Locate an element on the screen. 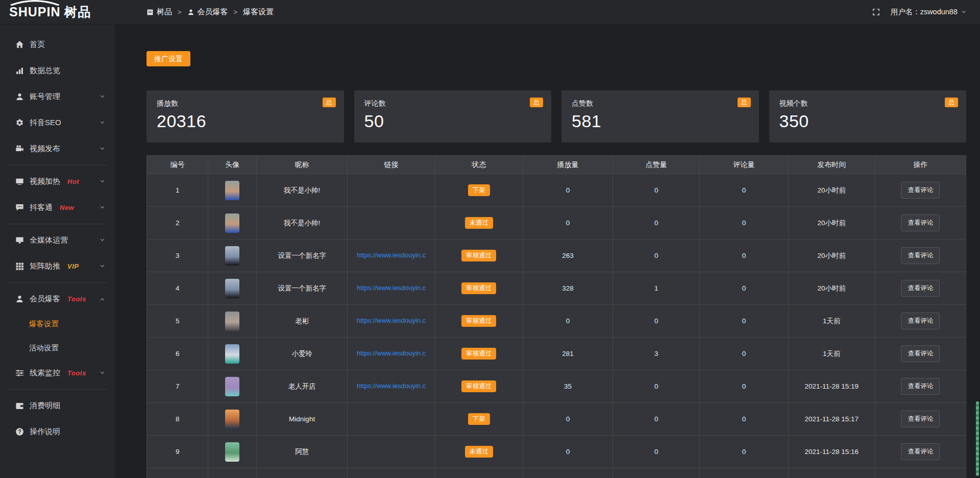 The width and height of the screenshot is (980, 478). cell-status: 审核通过 is located at coordinates (479, 354).